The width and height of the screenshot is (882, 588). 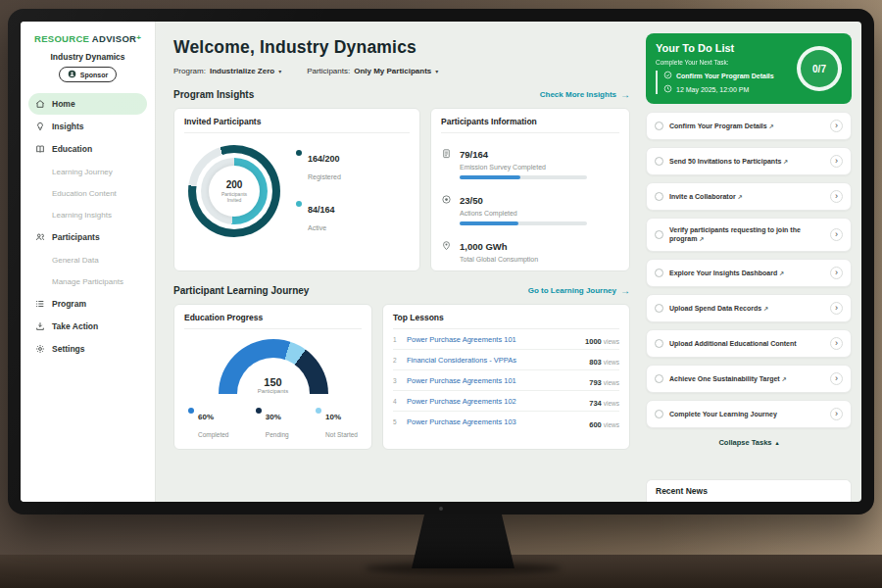 What do you see at coordinates (208, 423) in the screenshot?
I see `legend-completed: 60% Completed` at bounding box center [208, 423].